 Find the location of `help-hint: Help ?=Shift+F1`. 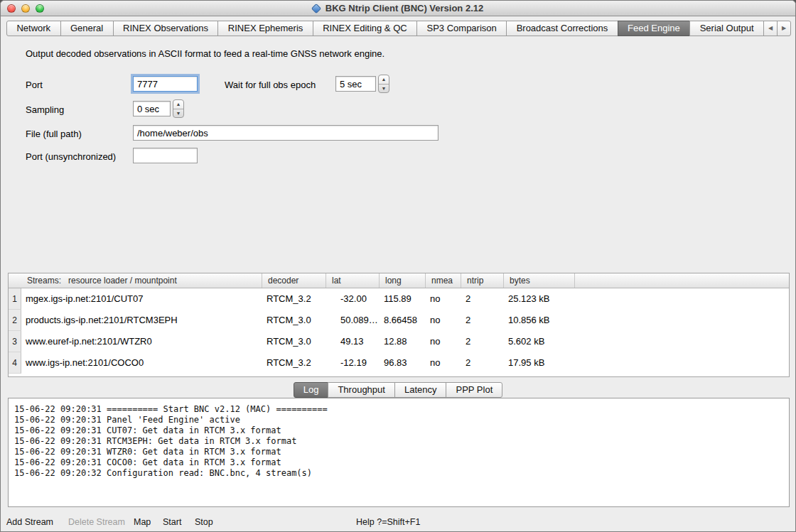

help-hint: Help ?=Shift+F1 is located at coordinates (388, 522).